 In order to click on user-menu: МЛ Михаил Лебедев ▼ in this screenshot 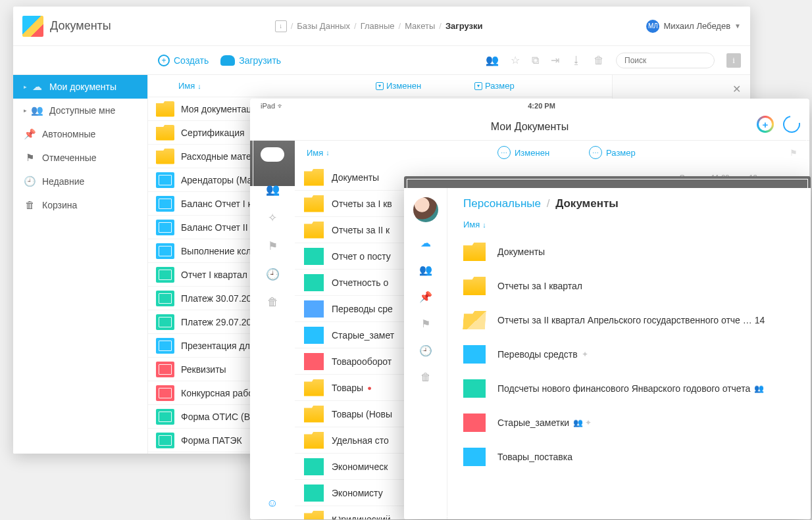, I will do `click(694, 26)`.